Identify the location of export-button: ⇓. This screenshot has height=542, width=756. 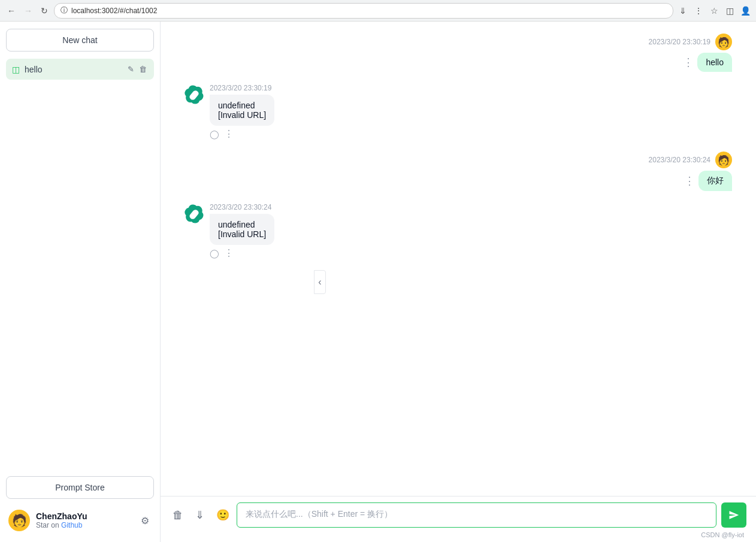
(200, 515).